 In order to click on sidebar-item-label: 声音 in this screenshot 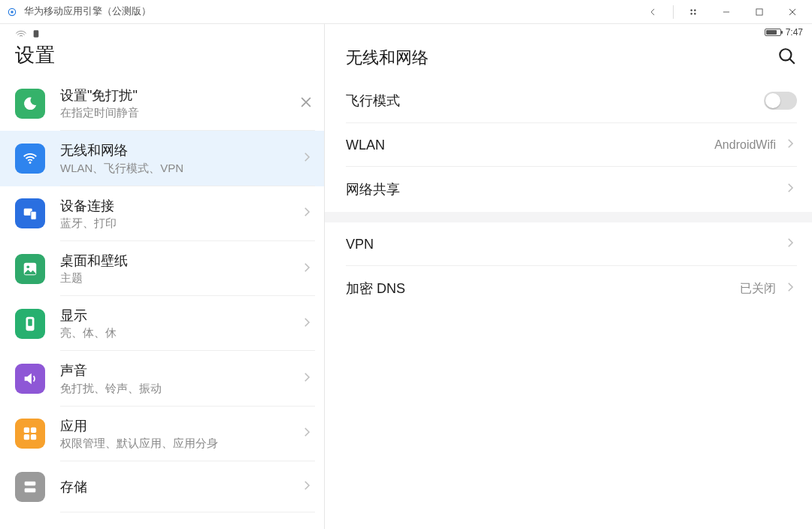, I will do `click(177, 370)`.